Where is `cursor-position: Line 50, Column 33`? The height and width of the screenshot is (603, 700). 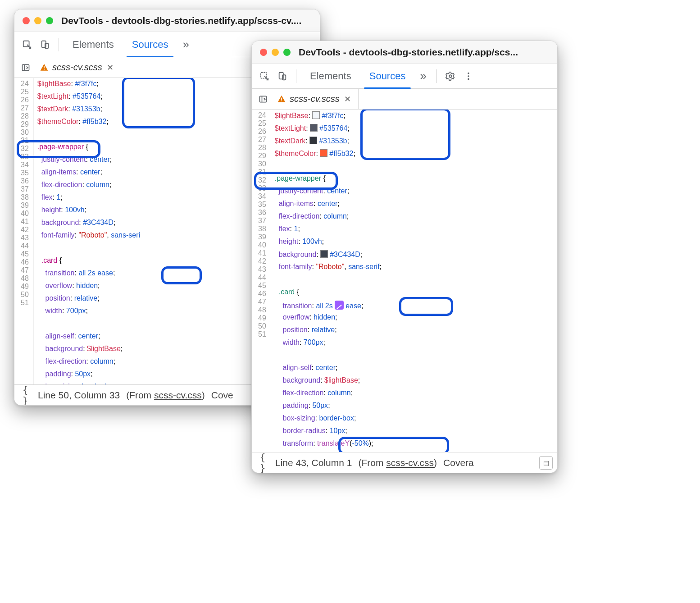 cursor-position: Line 50, Column 33 is located at coordinates (79, 395).